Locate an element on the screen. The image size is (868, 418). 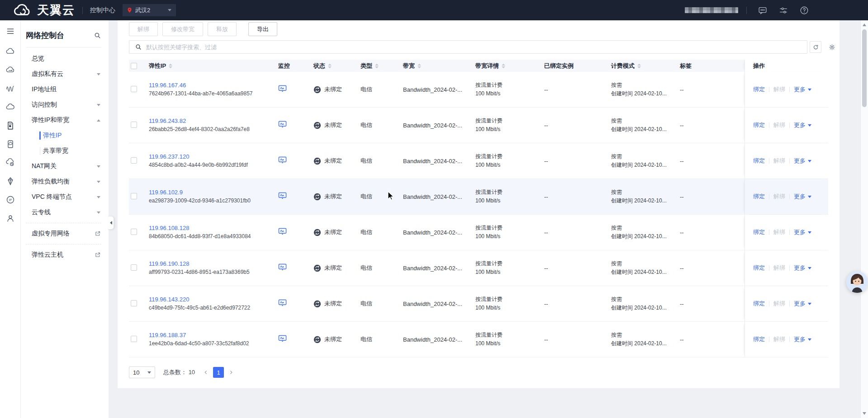
scroll-up-arrow-icon is located at coordinates (864, 25).